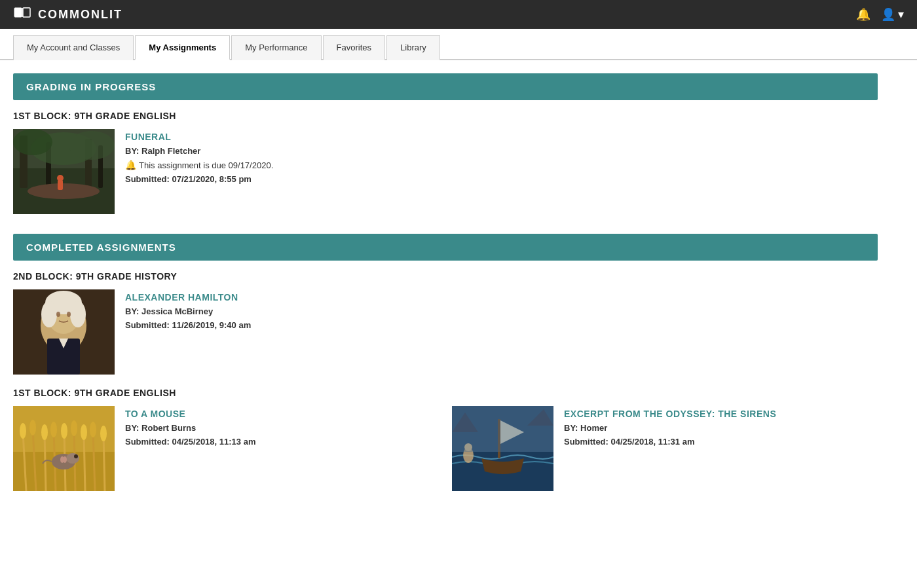 This screenshot has height=588, width=917. What do you see at coordinates (276, 48) in the screenshot?
I see `tab-performance: My Performance` at bounding box center [276, 48].